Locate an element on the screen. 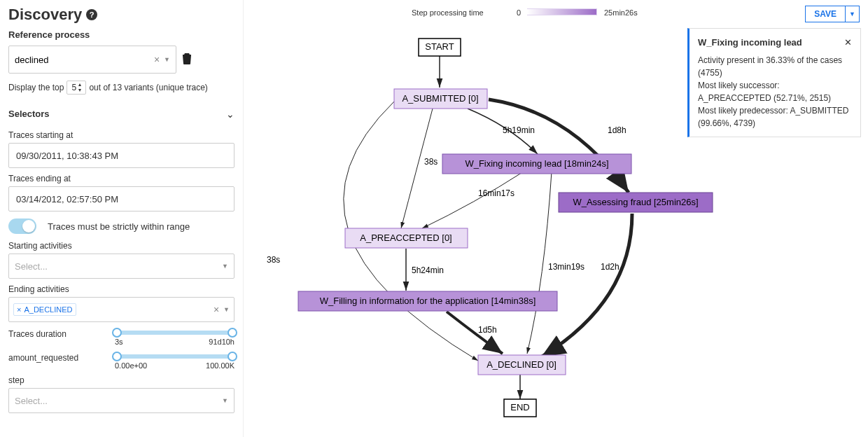 The image size is (868, 437). node-info-panel: W_Fixing incoming lead ✕ Activity presen… is located at coordinates (774, 83).